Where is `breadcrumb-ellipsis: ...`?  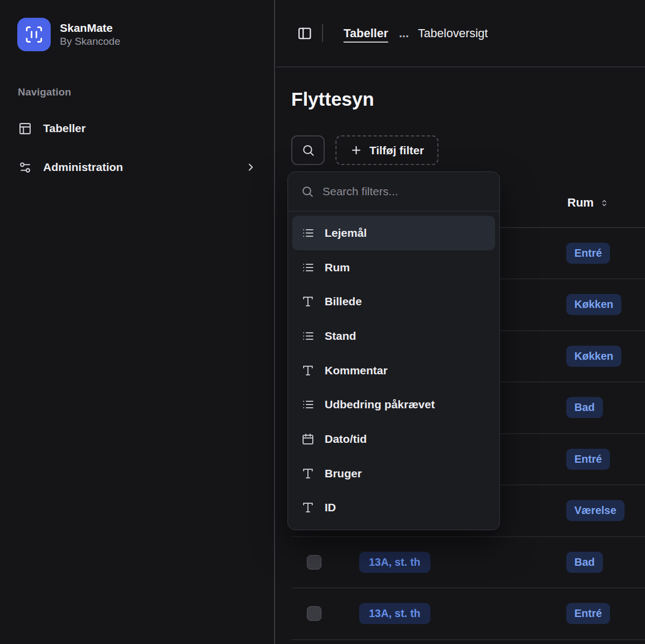
breadcrumb-ellipsis: ... is located at coordinates (404, 33).